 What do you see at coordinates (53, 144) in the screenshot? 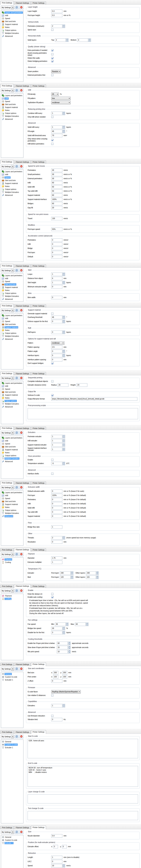
I see `infill-before-perimeters-checkbox` at bounding box center [53, 144].